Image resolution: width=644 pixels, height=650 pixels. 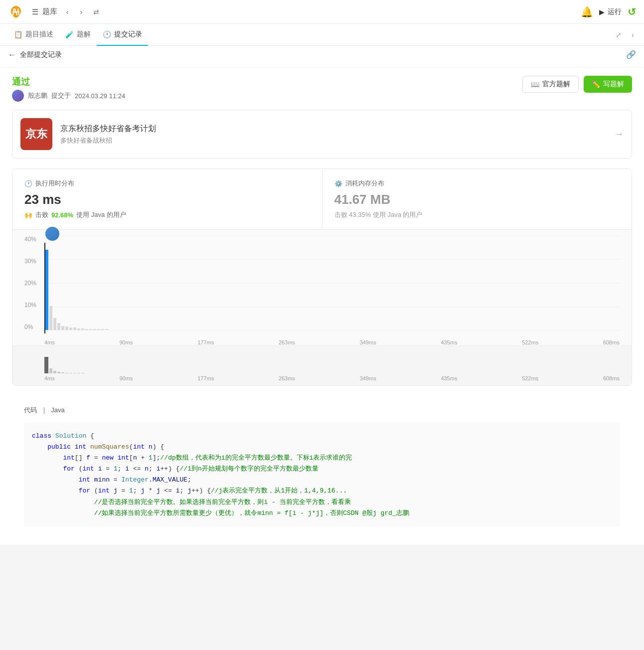 I want to click on chart-pointer-line, so click(x=45, y=288).